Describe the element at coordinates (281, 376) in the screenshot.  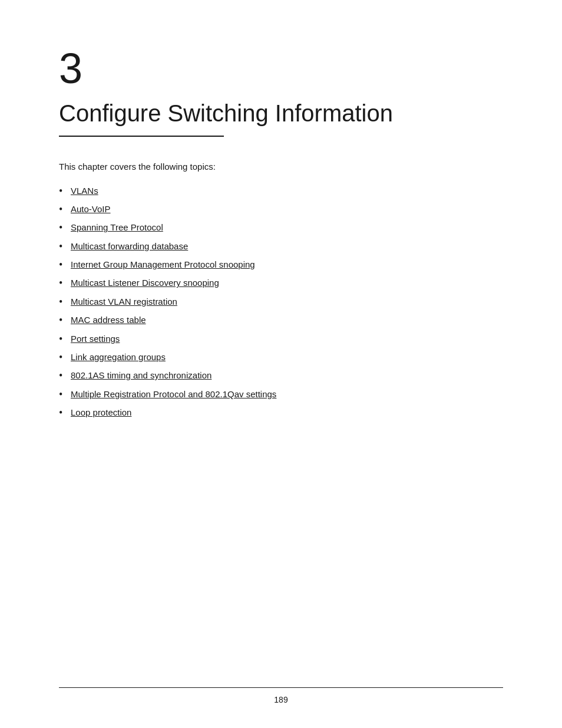
I see `list-item: •802.1AS timing and synchronization` at that location.